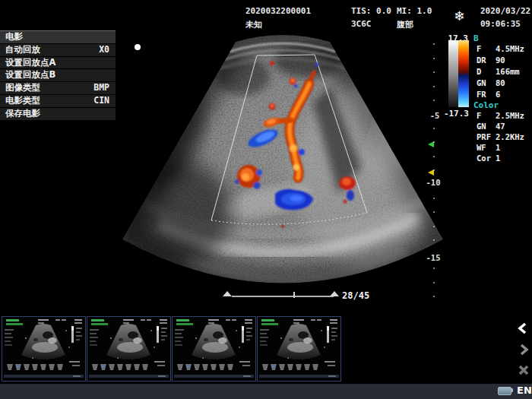 The width and height of the screenshot is (532, 399). Describe the element at coordinates (433, 258) in the screenshot. I see `depth-label: -15` at that location.